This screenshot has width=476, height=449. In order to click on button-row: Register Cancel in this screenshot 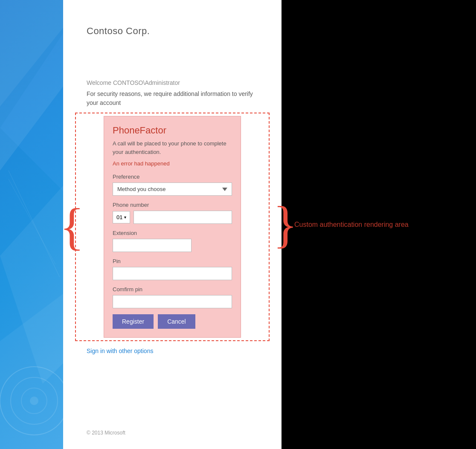, I will do `click(172, 322)`.